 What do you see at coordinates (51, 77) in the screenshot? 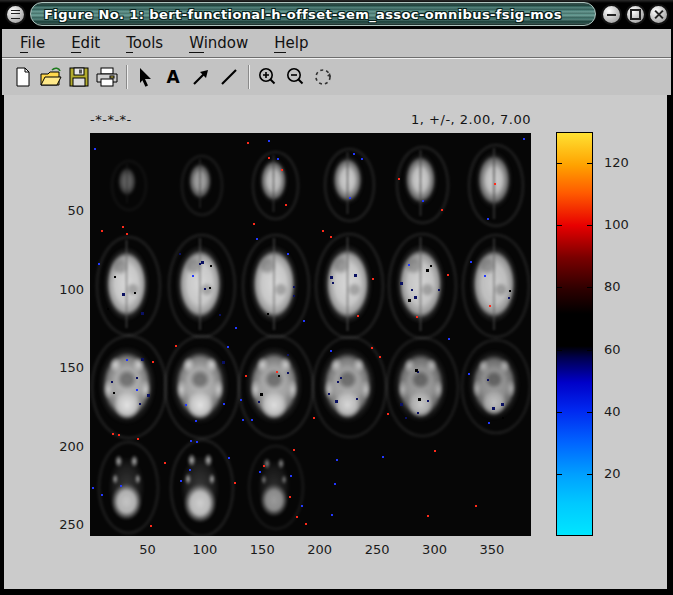
I see `open-file-button` at bounding box center [51, 77].